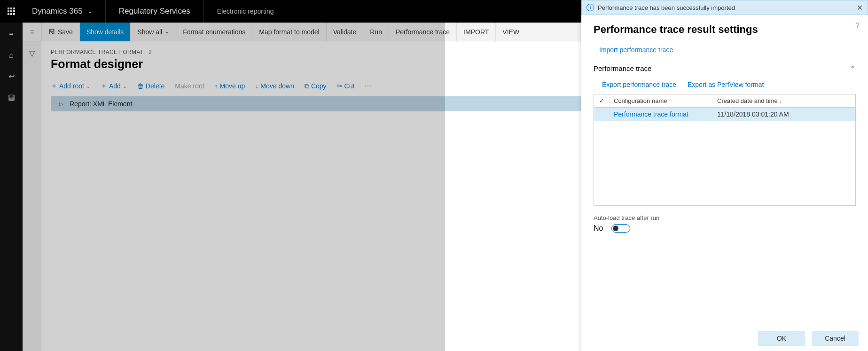 Image resolution: width=868 pixels, height=351 pixels. What do you see at coordinates (662, 114) in the screenshot?
I see `row-config-name: Performance trace format` at bounding box center [662, 114].